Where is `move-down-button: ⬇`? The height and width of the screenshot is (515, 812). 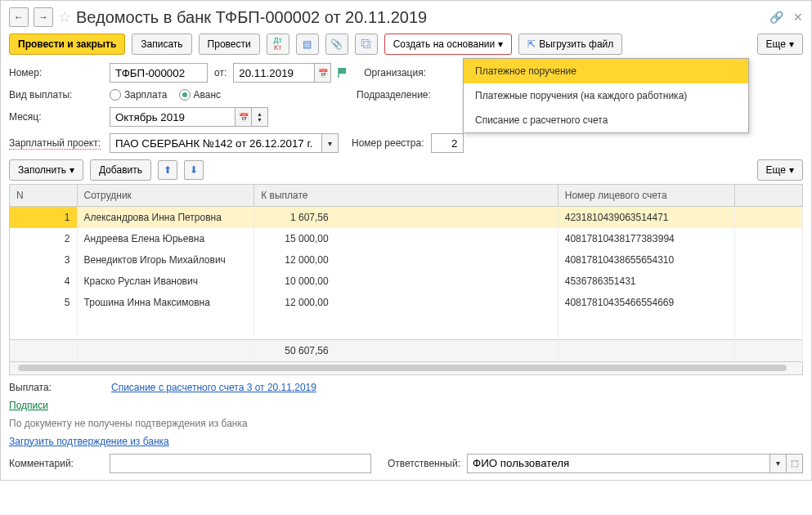 move-down-button: ⬇ is located at coordinates (194, 170).